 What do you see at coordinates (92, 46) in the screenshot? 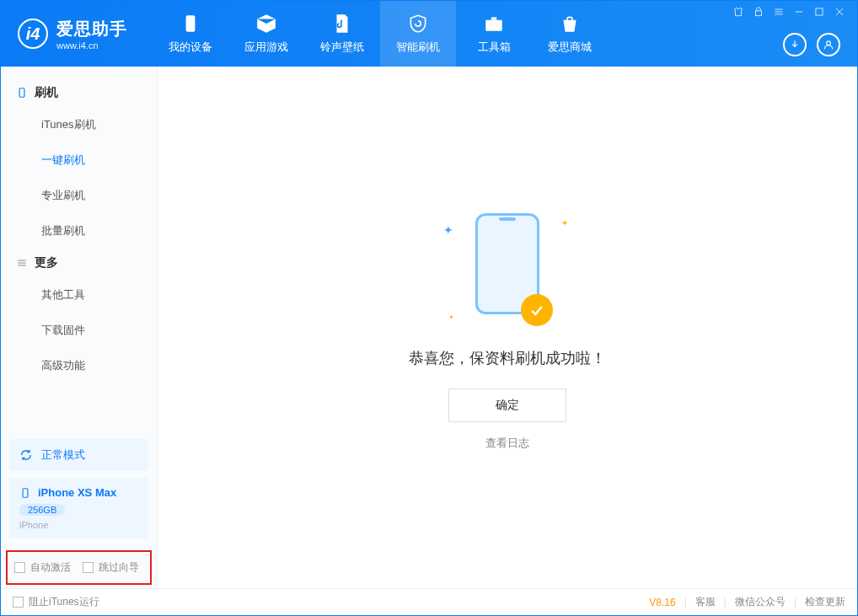
I see `app-url: www.i4.cn` at bounding box center [92, 46].